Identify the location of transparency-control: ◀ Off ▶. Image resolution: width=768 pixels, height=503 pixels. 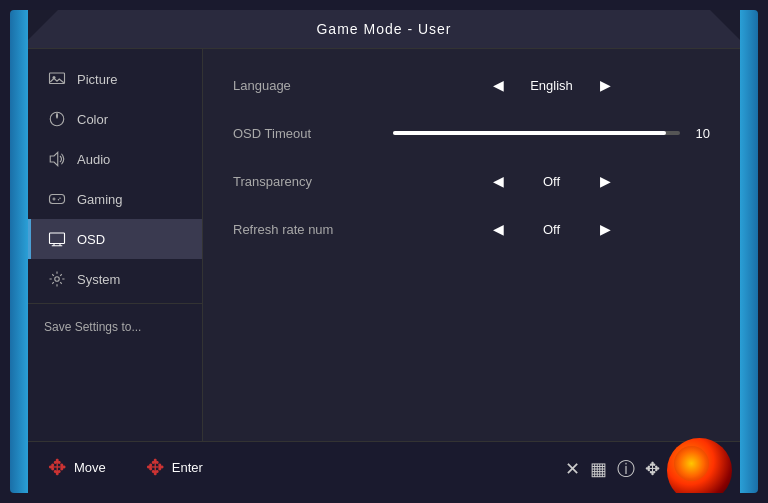
(552, 181).